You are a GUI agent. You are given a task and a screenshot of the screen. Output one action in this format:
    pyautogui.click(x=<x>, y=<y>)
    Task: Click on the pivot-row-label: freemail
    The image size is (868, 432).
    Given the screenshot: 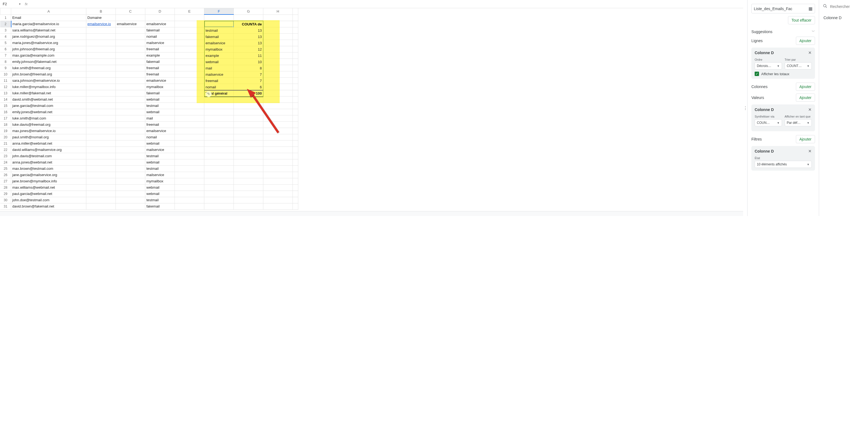 What is the action you would take?
    pyautogui.click(x=219, y=81)
    